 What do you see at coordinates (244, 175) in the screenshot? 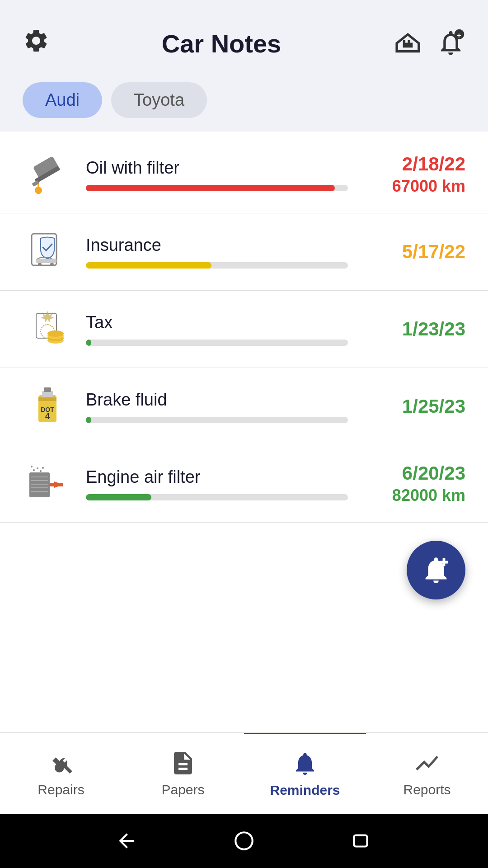
I see `reminder-item-oil: Oil with filter 2/18/22 67000 km` at bounding box center [244, 175].